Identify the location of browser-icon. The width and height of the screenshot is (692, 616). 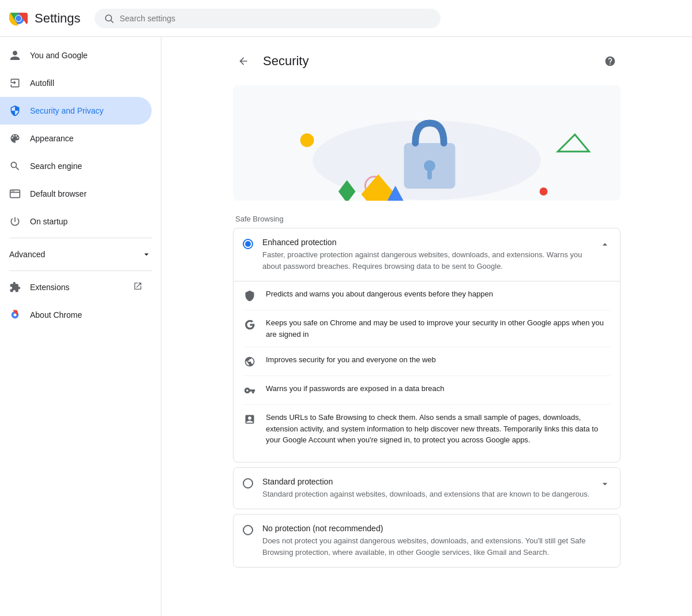
(15, 194).